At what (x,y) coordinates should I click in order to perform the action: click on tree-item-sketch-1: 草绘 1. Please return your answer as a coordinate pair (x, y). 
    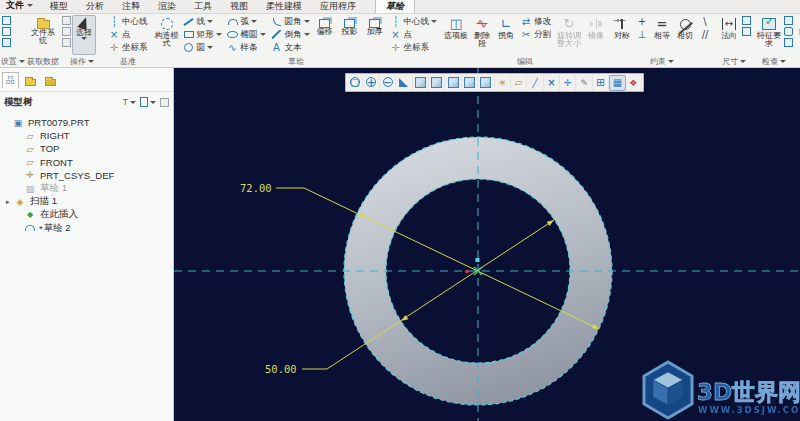
    Looking at the image, I should click on (88, 188).